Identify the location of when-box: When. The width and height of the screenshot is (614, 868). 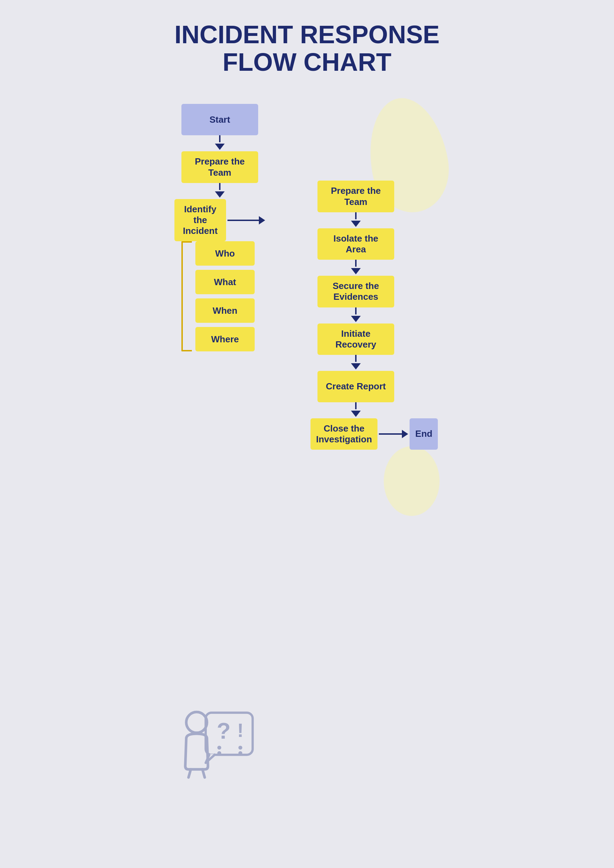
(225, 311).